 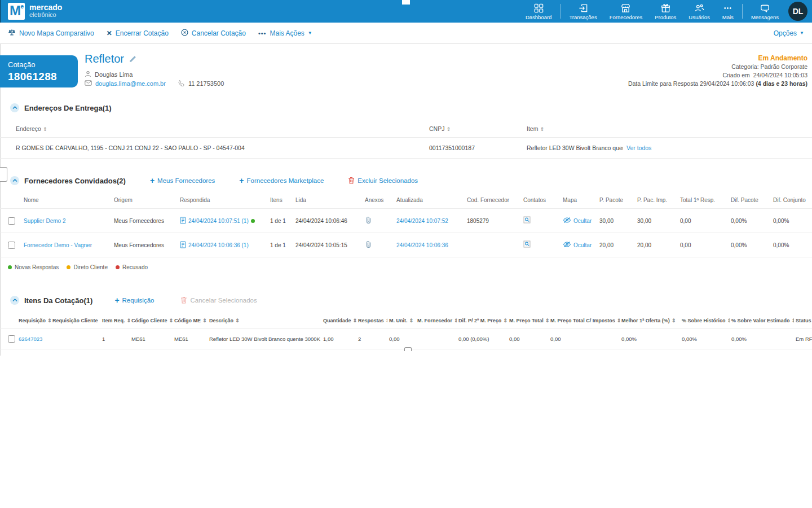 What do you see at coordinates (422, 221) in the screenshot?
I see `updated-date-link: 24/04/2024 10:07:52` at bounding box center [422, 221].